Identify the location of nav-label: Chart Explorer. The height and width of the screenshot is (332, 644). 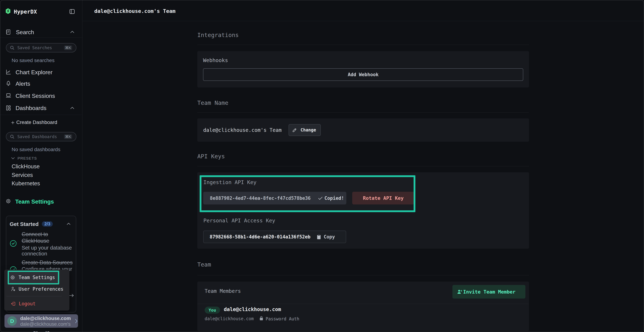
(34, 72).